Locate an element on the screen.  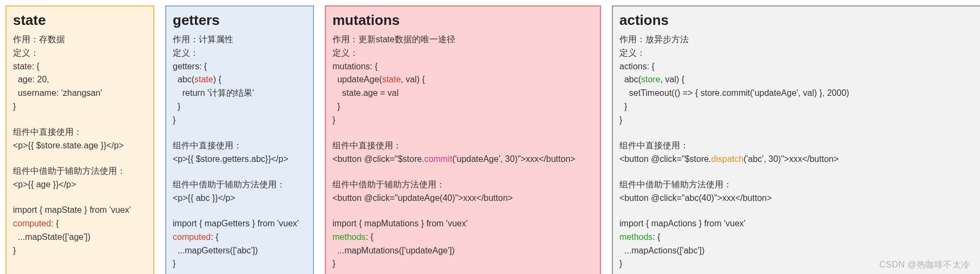
state-close: } is located at coordinates (80, 251).